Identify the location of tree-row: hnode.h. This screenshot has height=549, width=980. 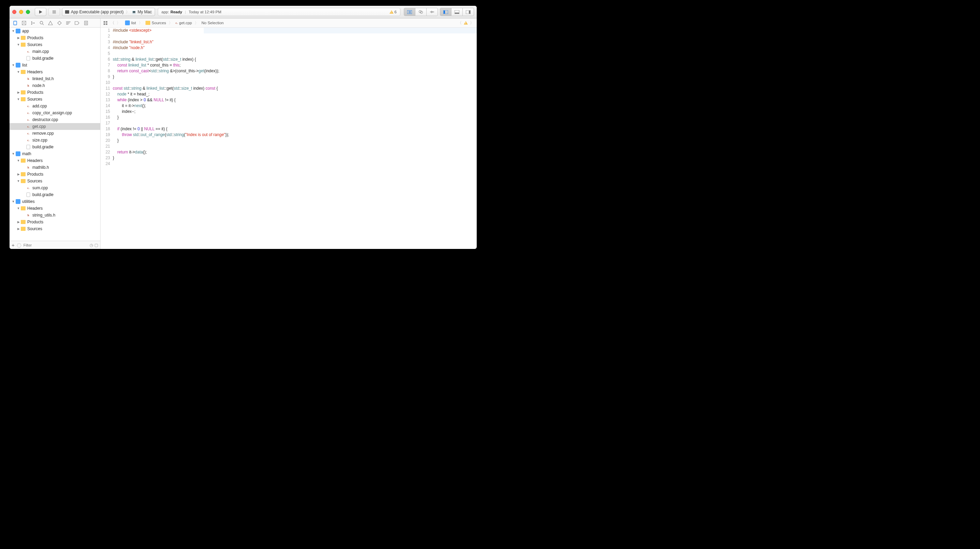
(55, 86).